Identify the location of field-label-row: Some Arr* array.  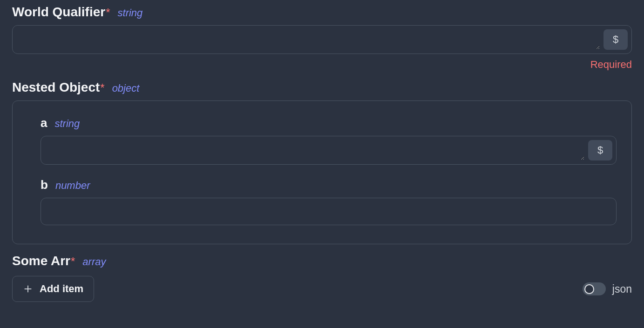
(322, 261).